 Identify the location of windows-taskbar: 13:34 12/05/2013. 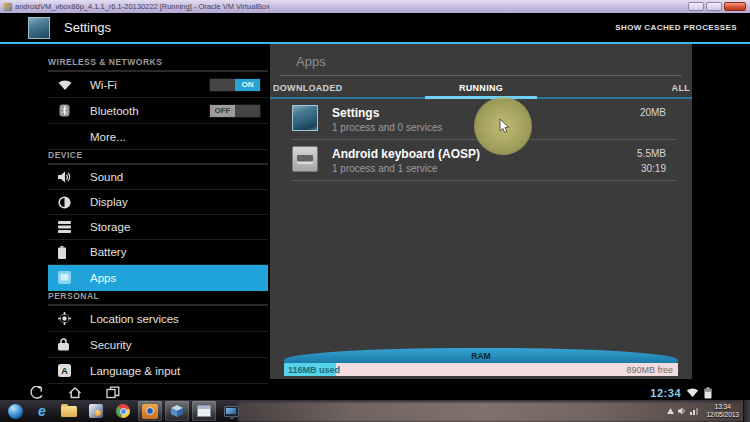
(375, 411).